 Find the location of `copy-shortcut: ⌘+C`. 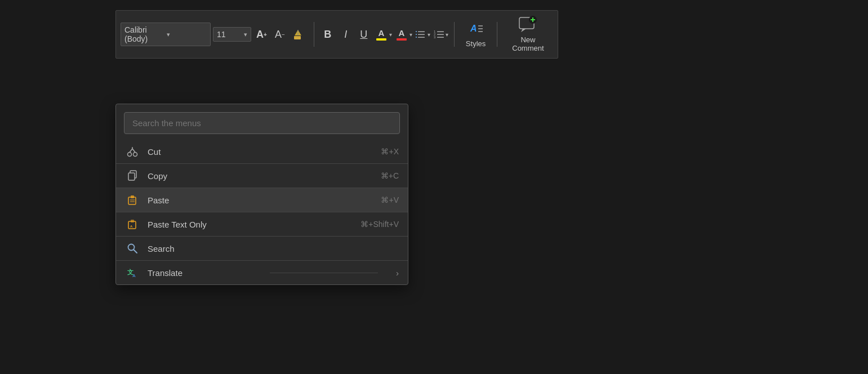

copy-shortcut: ⌘+C is located at coordinates (390, 176).